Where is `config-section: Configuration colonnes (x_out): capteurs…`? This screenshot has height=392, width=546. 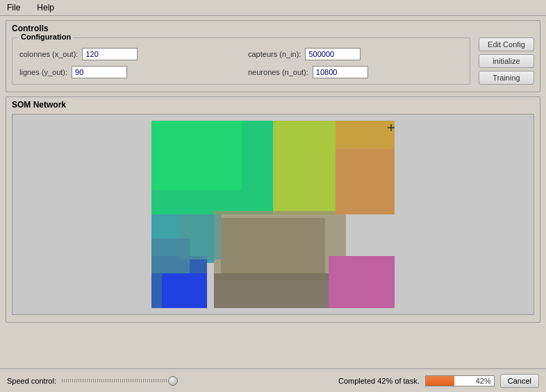
config-section: Configuration colonnes (x_out): capteurs… is located at coordinates (241, 61).